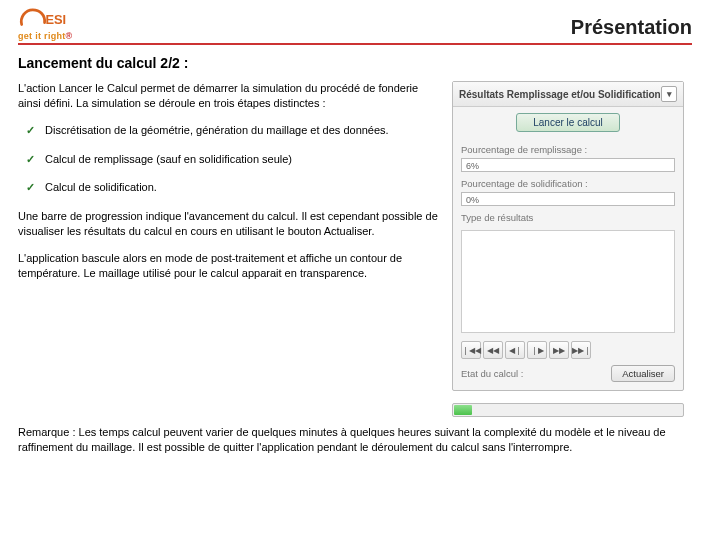 This screenshot has height=540, width=720. I want to click on step-fwd-button: ❘▶, so click(537, 350).